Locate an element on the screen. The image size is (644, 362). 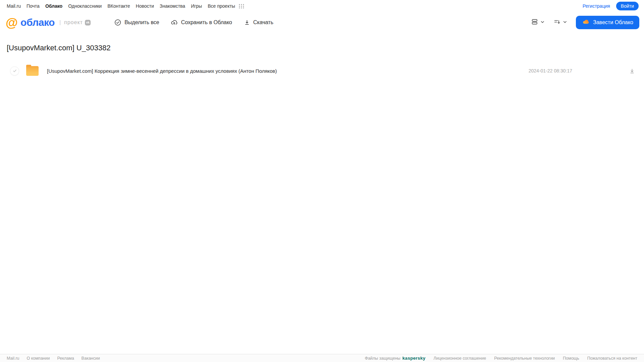
mailru-at-icon: @ is located at coordinates (12, 23).